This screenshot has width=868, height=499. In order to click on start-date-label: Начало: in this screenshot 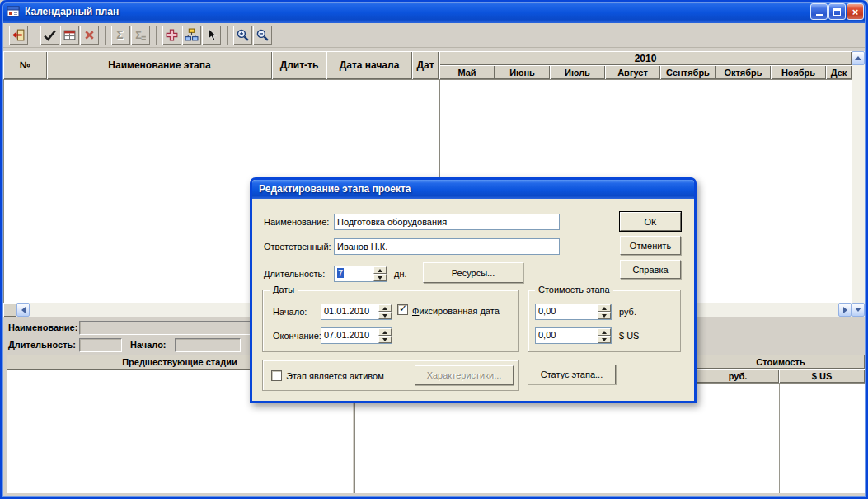, I will do `click(290, 312)`.